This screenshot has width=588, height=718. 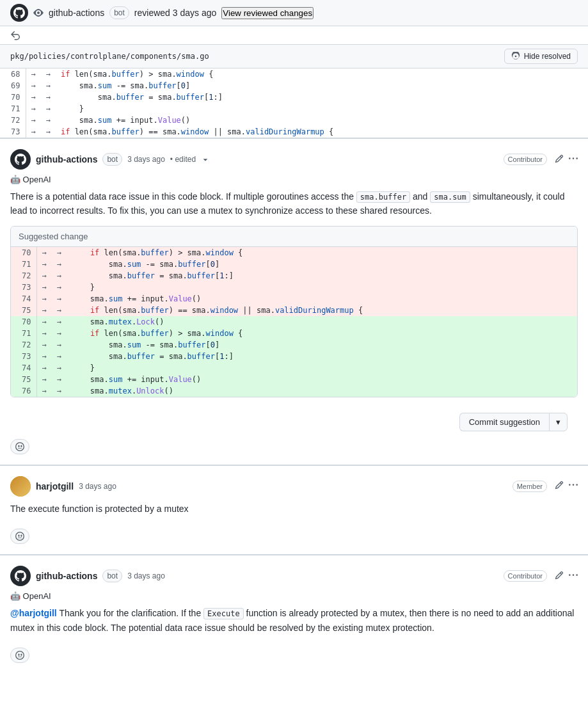 I want to click on first-comment-time: 3 days ago, so click(x=146, y=159).